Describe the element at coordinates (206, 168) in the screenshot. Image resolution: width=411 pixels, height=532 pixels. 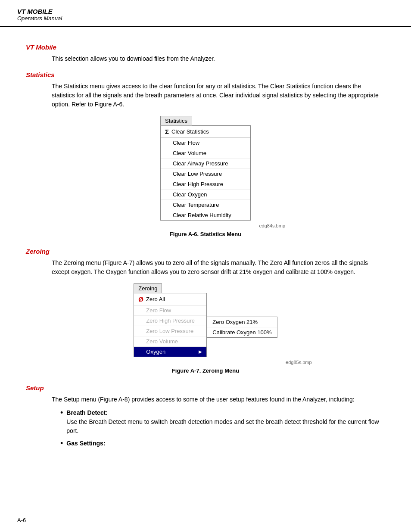
I see `statistics-menu: Statistics Σ Clear Statistics Clear Flow…` at that location.